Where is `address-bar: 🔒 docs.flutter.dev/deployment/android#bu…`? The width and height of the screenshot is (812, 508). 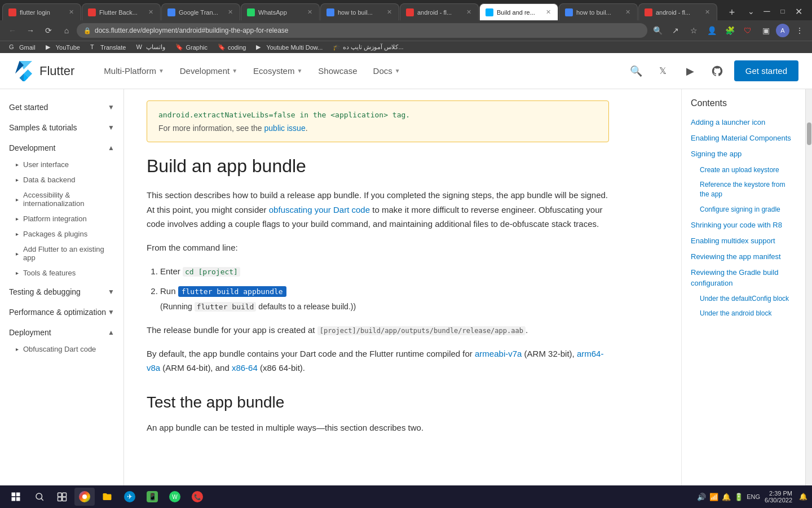 address-bar: 🔒 docs.flutter.dev/deployment/android#bu… is located at coordinates (362, 30).